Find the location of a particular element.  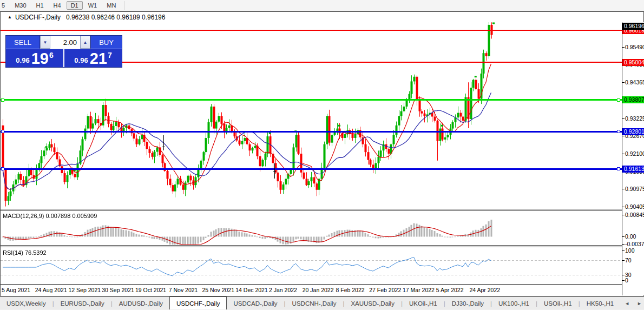

macd-indicator-label: MACD(12,26,9) 0.007898 0.005909 is located at coordinates (50, 216).